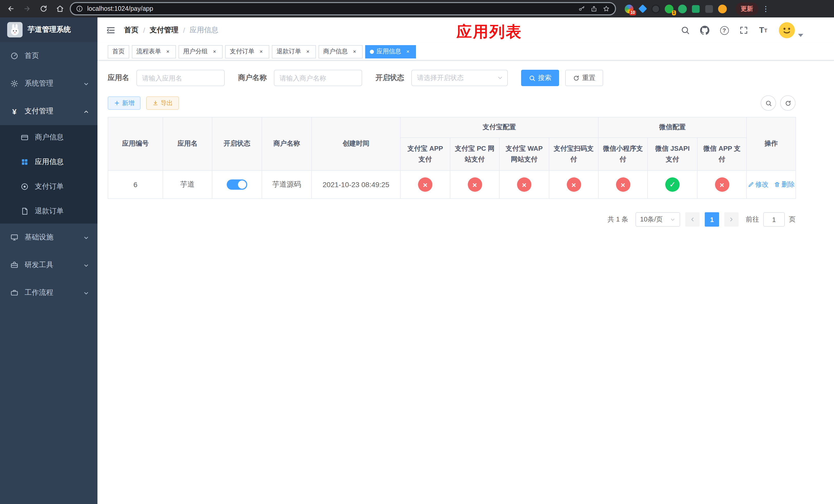  Describe the element at coordinates (722, 154) in the screenshot. I see `col-wx-app: 微信 APP 支付` at that location.